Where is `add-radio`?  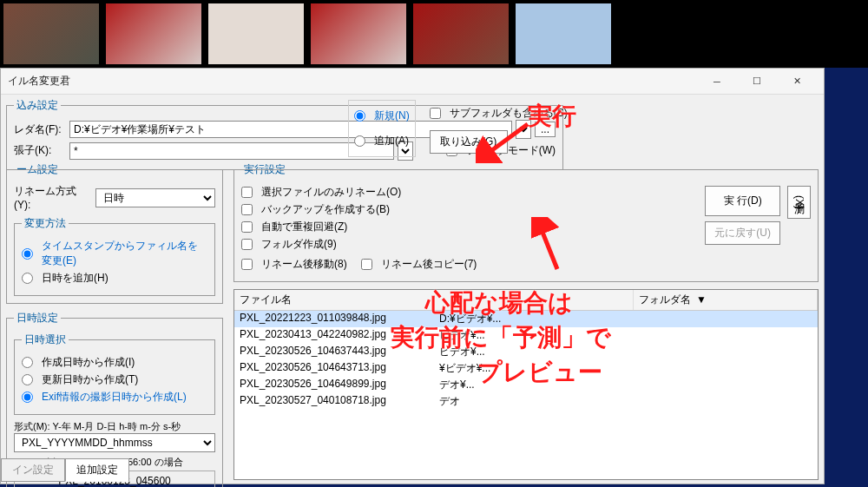
add-radio is located at coordinates (359, 141).